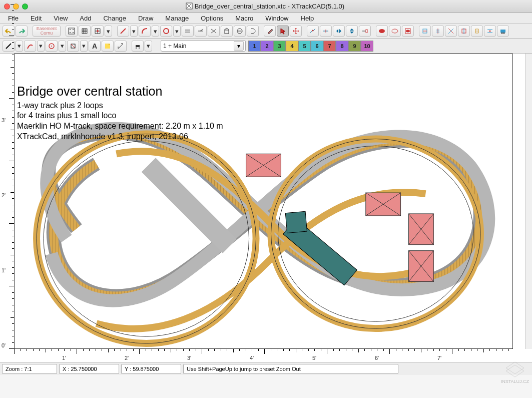 This screenshot has width=532, height=398. Describe the element at coordinates (477, 31) in the screenshot. I see `tool5-icon` at that location.